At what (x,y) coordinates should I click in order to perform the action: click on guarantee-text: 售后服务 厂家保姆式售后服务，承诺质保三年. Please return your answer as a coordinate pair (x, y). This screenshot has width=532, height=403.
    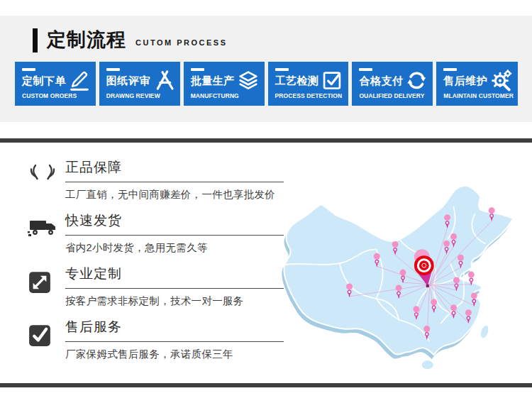
    Looking at the image, I should click on (178, 339).